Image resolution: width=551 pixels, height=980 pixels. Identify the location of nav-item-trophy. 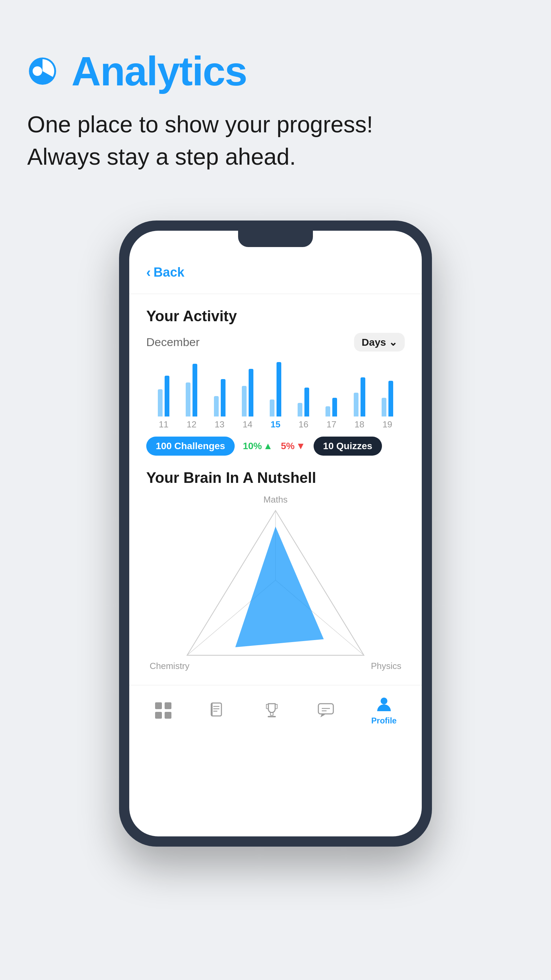
(272, 711).